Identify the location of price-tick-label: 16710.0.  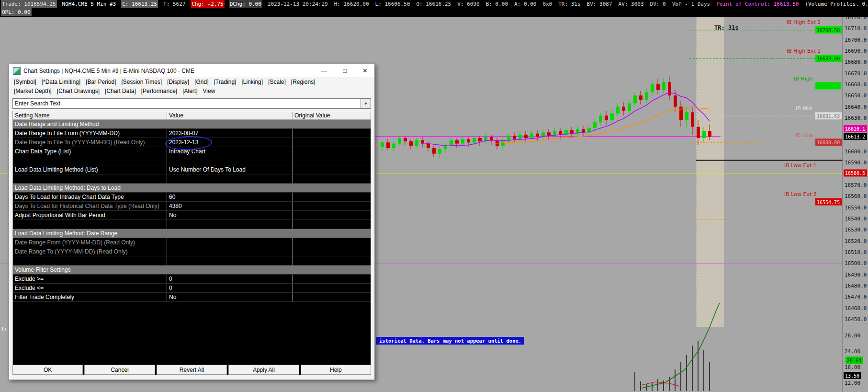
(856, 29).